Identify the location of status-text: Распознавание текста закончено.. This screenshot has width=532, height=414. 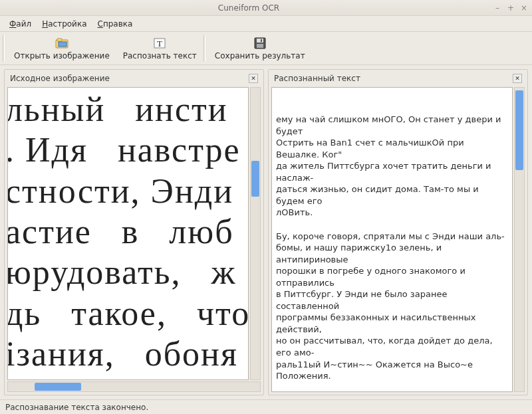
(77, 407).